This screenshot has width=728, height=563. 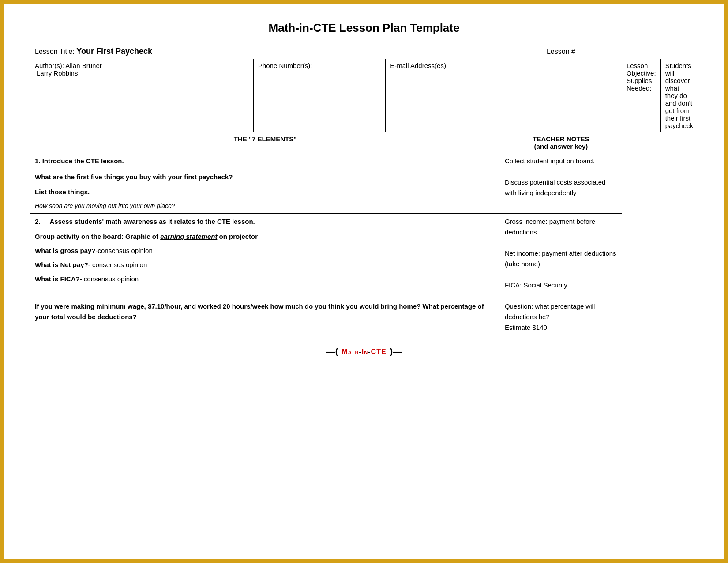 I want to click on email-cell: E-mail Address(es):, so click(x=504, y=96).